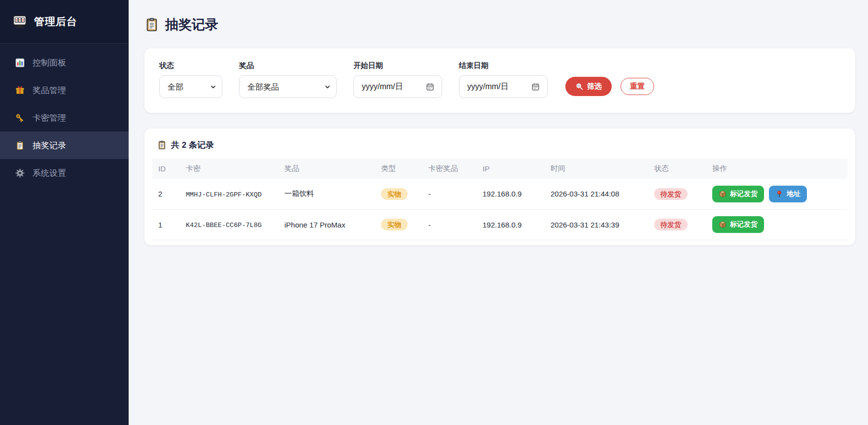  Describe the element at coordinates (191, 87) in the screenshot. I see `status-select: 全部` at that location.